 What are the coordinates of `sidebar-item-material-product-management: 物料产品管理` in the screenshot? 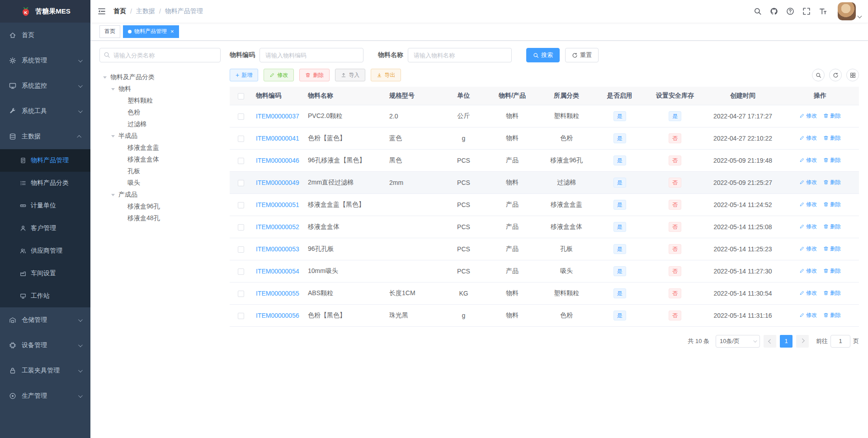 It's located at (45, 160).